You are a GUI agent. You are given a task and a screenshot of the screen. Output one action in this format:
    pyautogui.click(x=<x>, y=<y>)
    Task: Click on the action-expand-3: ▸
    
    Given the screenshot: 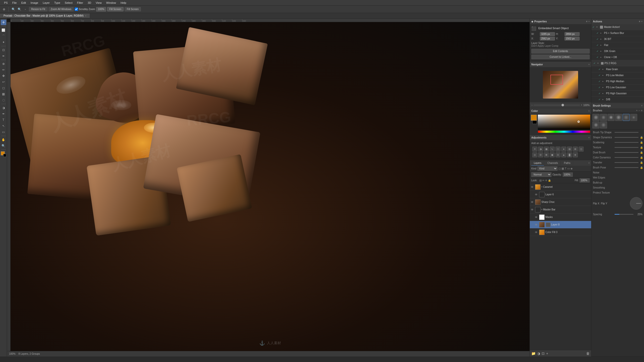 What is the action you would take?
    pyautogui.click(x=602, y=45)
    